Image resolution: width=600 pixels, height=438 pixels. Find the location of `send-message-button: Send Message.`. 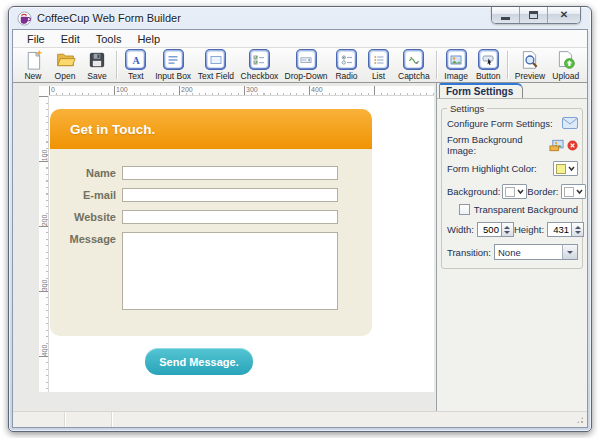

send-message-button: Send Message. is located at coordinates (199, 362).